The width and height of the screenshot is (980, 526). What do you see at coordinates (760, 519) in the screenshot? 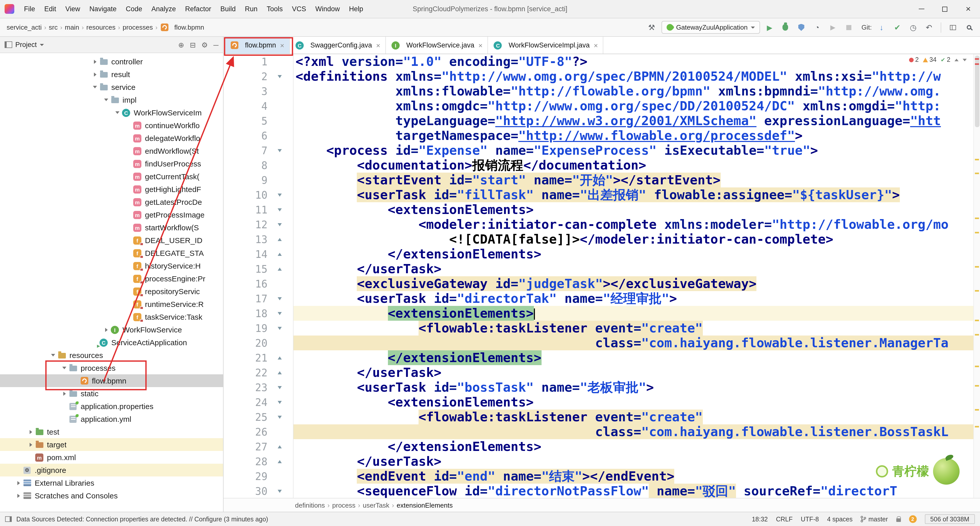
I see `caret-position: 18:32` at bounding box center [760, 519].